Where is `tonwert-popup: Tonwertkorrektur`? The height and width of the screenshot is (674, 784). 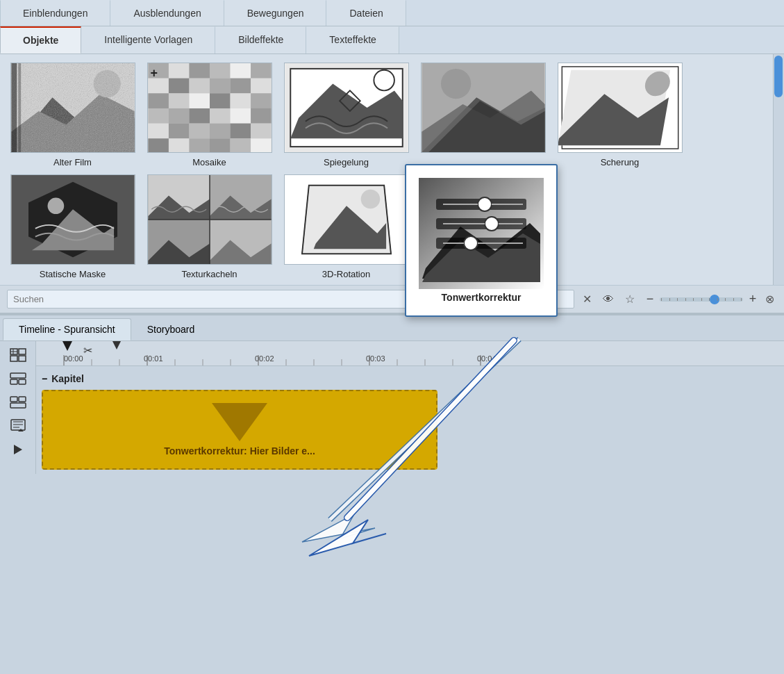 tonwert-popup: Tonwertkorrektur is located at coordinates (481, 240).